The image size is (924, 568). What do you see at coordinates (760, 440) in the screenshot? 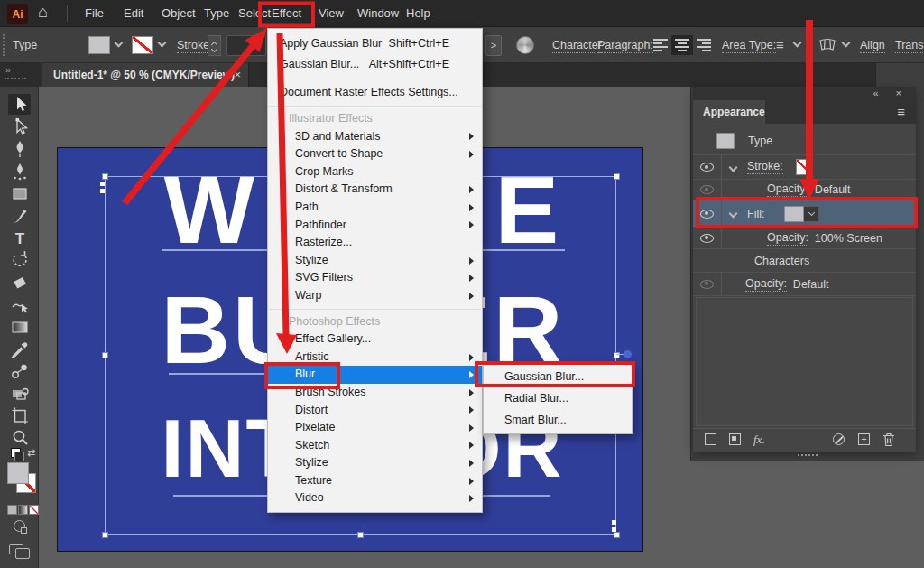
I see `add-new-effect-icon: fx.` at bounding box center [760, 440].